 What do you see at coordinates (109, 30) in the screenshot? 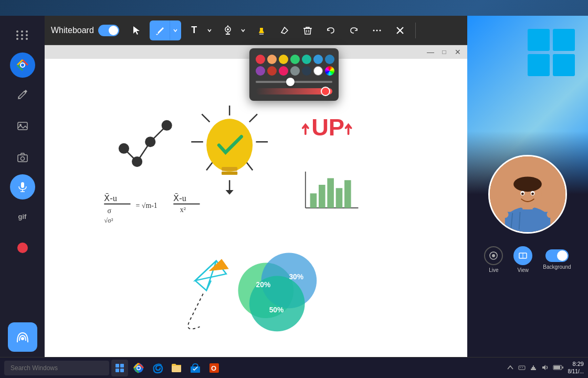
I see `whiteboard-toggle` at bounding box center [109, 30].